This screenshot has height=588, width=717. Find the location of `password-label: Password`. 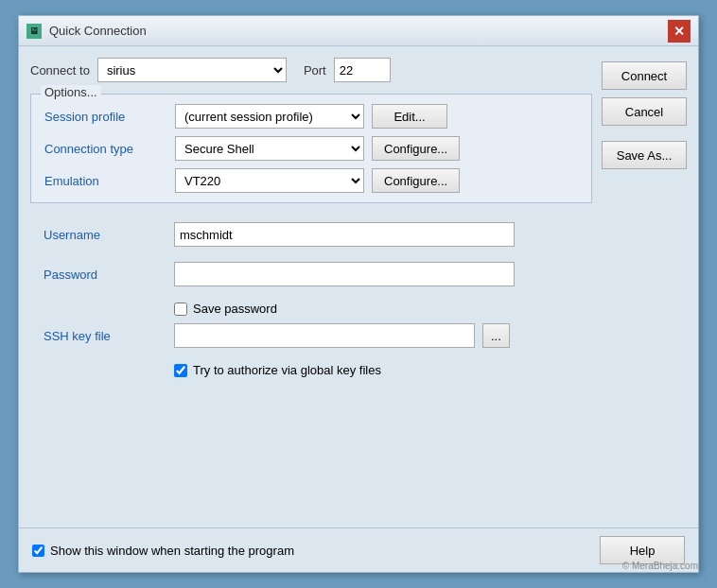

password-label: Password is located at coordinates (105, 274).